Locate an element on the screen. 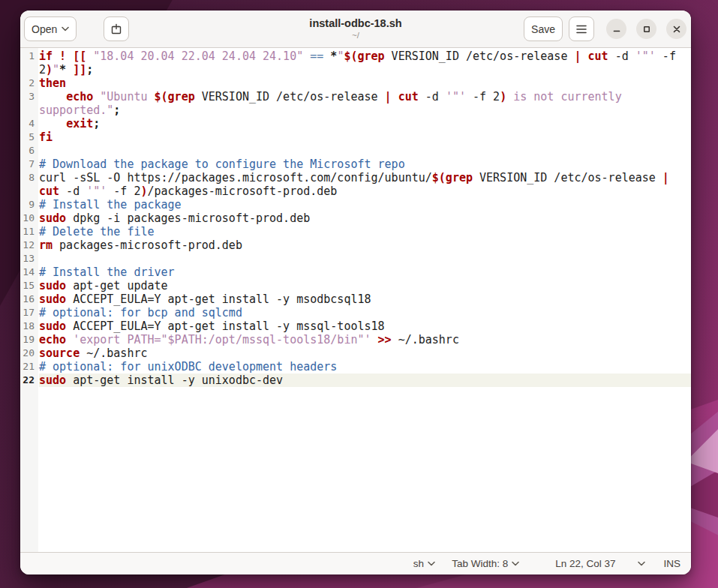 The height and width of the screenshot is (588, 718). code-line: 6​ is located at coordinates (356, 151).